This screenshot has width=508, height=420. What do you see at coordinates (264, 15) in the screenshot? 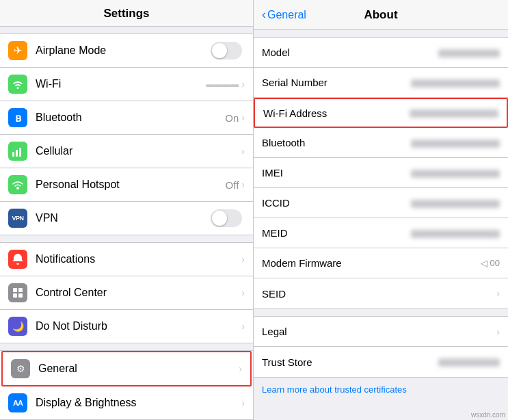
I see `back-chevron-icon: ‹` at bounding box center [264, 15].